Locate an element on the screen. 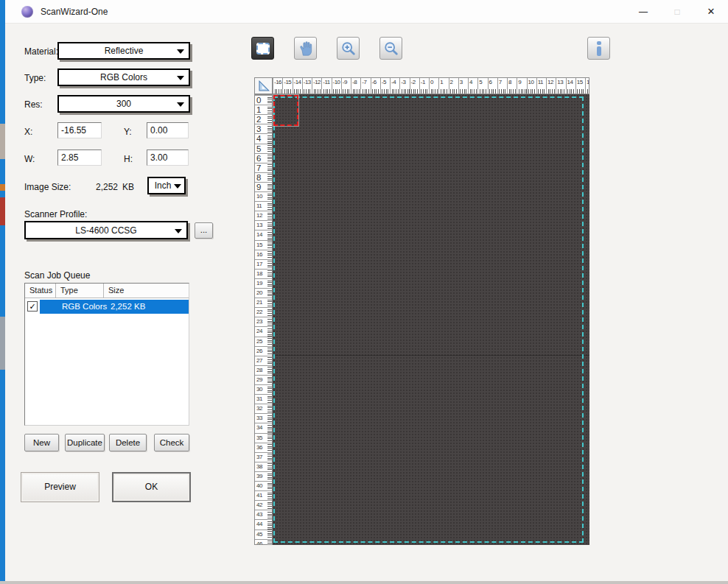 This screenshot has width=728, height=584. image-size-unit: KB is located at coordinates (128, 187).